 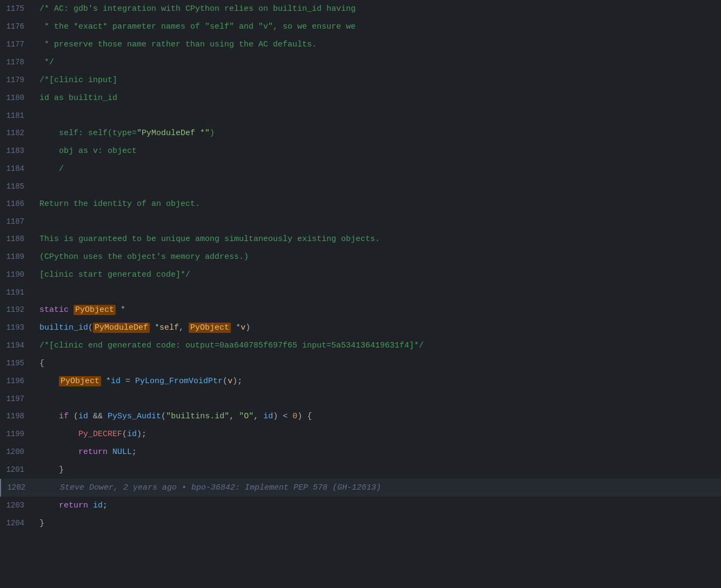 What do you see at coordinates (17, 151) in the screenshot?
I see `line-number: 1183` at bounding box center [17, 151].